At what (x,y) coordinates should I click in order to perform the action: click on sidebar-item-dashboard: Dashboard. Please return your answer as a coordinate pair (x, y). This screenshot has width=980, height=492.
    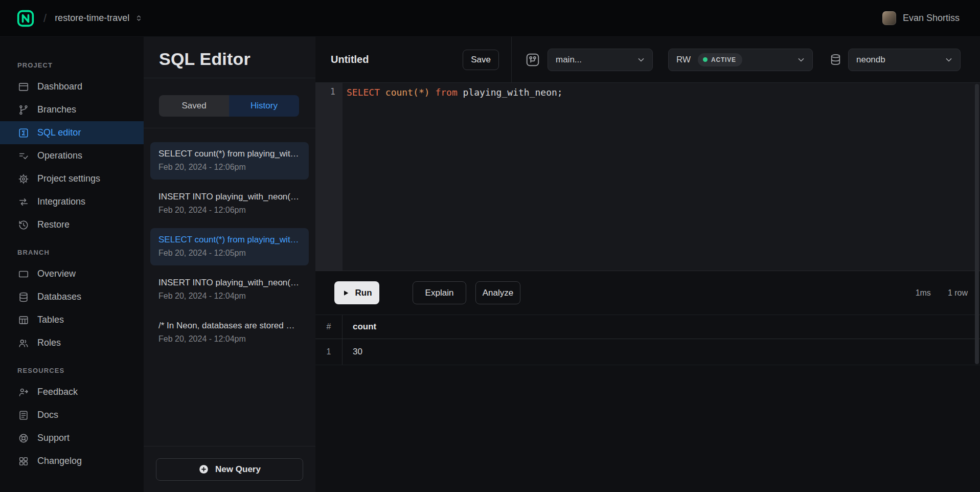
    Looking at the image, I should click on (72, 87).